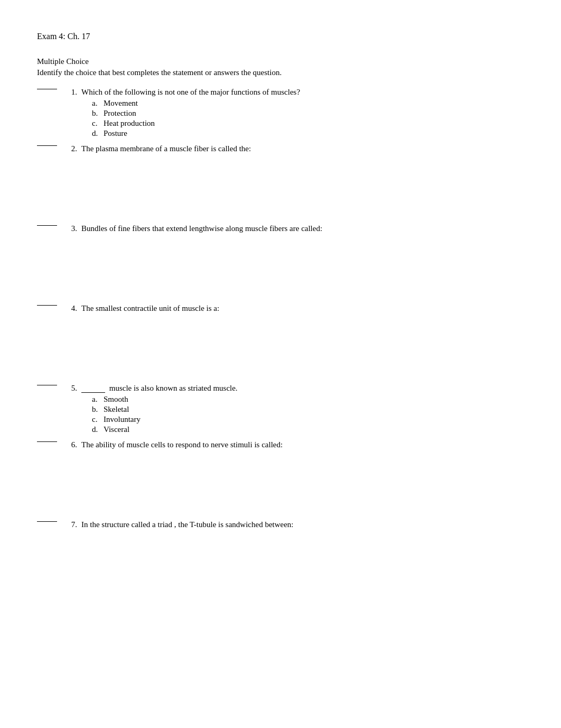  What do you see at coordinates (280, 61) in the screenshot?
I see `section-type: Multiple Choice` at bounding box center [280, 61].